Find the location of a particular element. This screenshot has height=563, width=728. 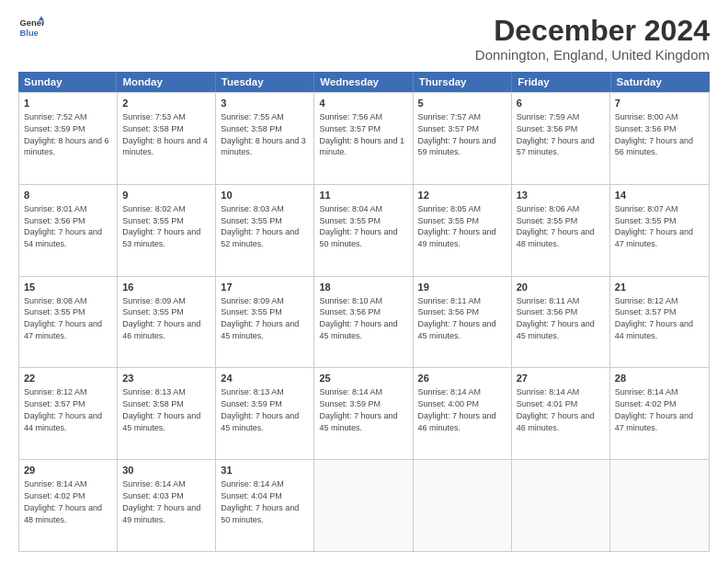

day-cell: 29Sunrise: 8:14 AM Sunset: 4:02 PM Dayli… is located at coordinates (68, 506).